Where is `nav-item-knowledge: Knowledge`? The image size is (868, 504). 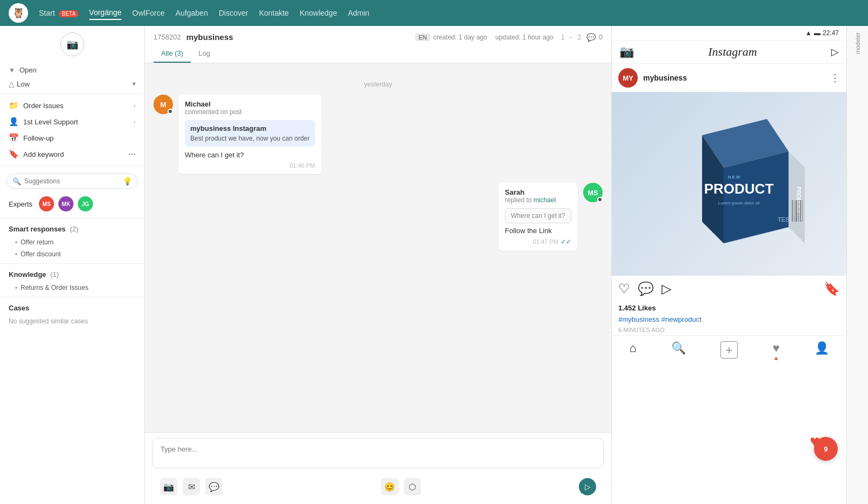 nav-item-knowledge: Knowledge is located at coordinates (318, 13).